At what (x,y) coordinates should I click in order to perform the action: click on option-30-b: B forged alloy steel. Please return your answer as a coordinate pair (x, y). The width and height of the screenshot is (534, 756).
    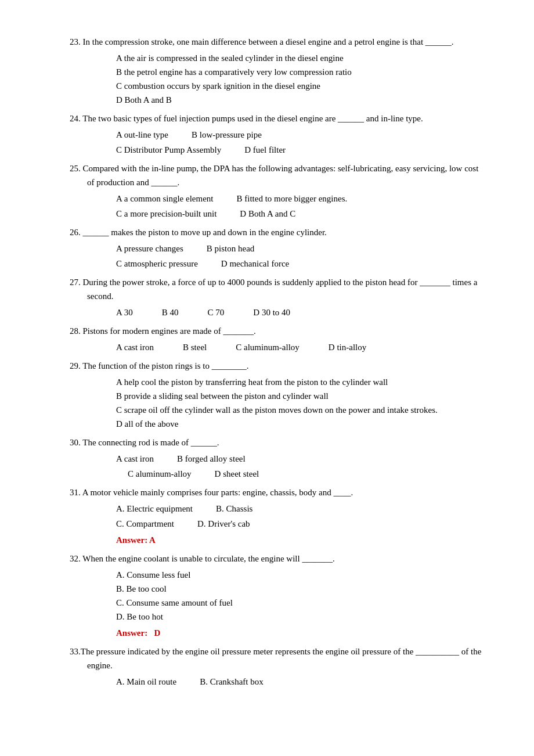
    Looking at the image, I should click on (211, 459).